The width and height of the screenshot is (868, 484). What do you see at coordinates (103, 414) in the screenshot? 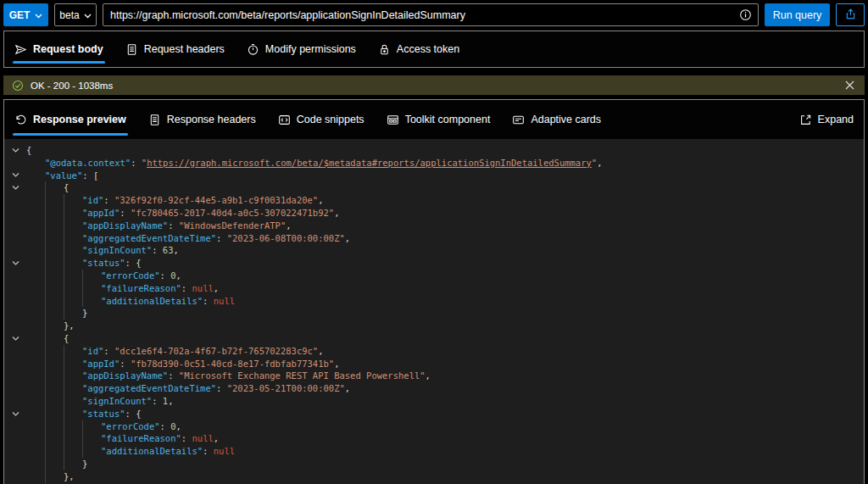
I see `json-key: "status"` at bounding box center [103, 414].